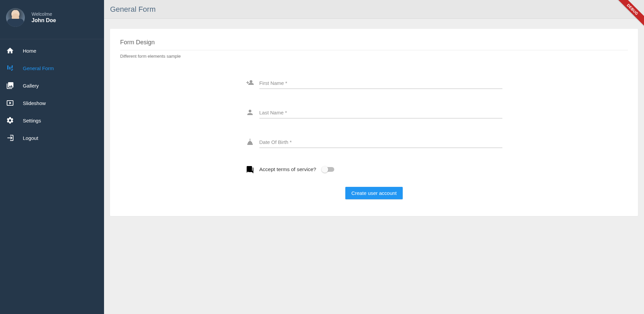 Image resolution: width=644 pixels, height=314 pixels. Describe the element at coordinates (52, 51) in the screenshot. I see `sidebar-item-home: Home` at that location.